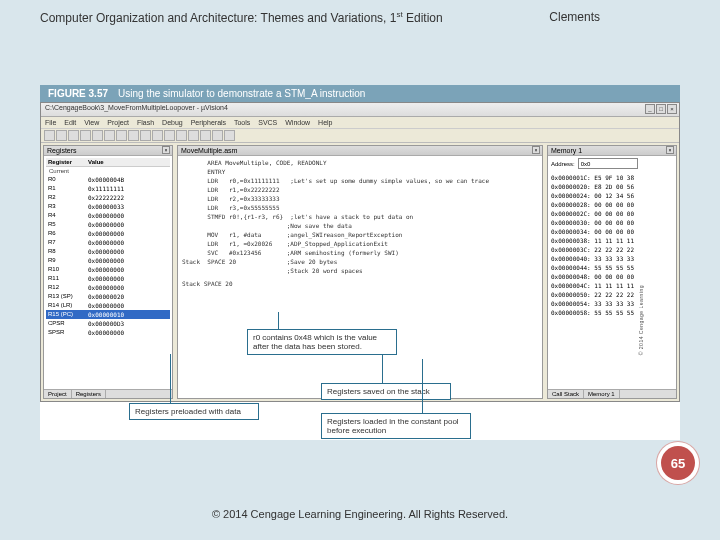 The width and height of the screenshot is (720, 540). What do you see at coordinates (108, 171) in the screenshot?
I see `reg-group: Current` at bounding box center [108, 171].